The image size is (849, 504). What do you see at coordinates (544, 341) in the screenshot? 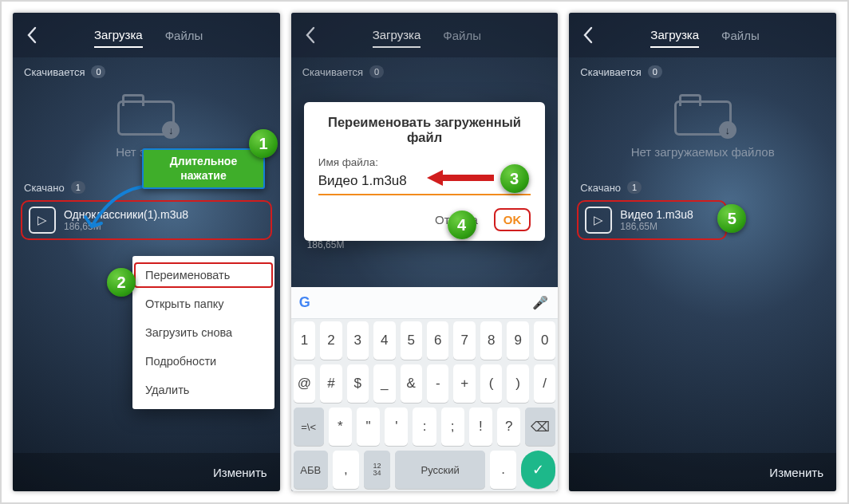
I see `key-0: 0` at bounding box center [544, 341].